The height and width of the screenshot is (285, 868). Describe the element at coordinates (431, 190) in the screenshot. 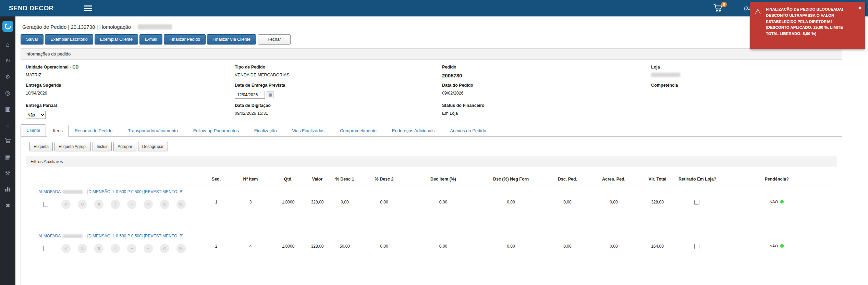

I see `item-description-row: ALMOFADA- [DIMENSÃO: L 0.500 P 0.500] [R…` at that location.